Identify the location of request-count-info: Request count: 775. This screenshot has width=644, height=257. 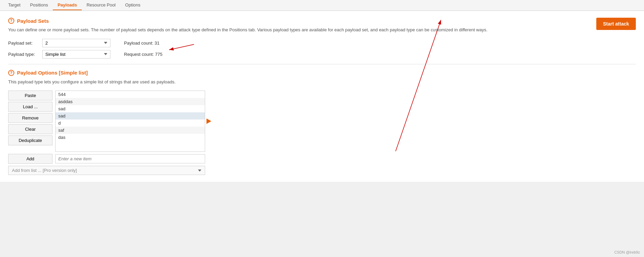
(143, 54).